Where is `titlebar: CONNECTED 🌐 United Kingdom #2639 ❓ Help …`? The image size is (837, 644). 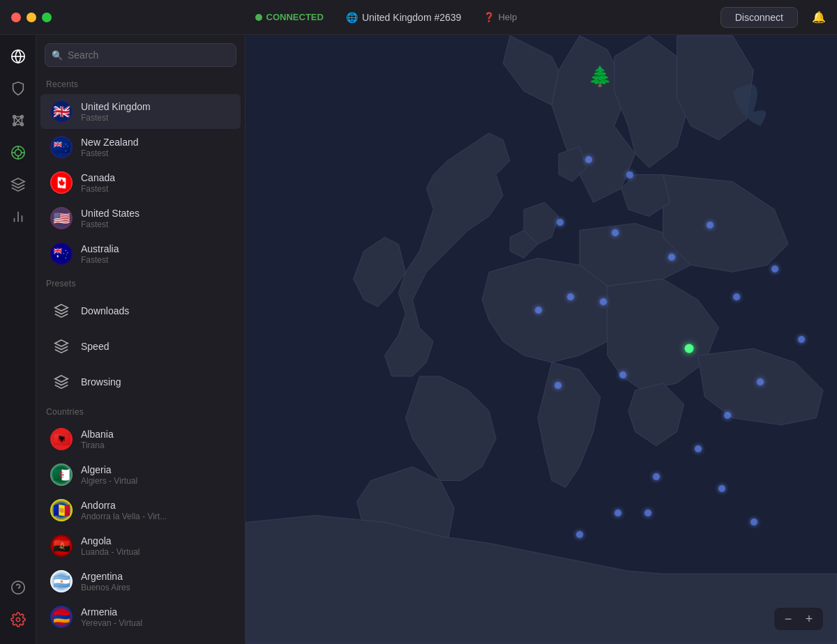
titlebar: CONNECTED 🌐 United Kingdom #2639 ❓ Help … is located at coordinates (418, 17).